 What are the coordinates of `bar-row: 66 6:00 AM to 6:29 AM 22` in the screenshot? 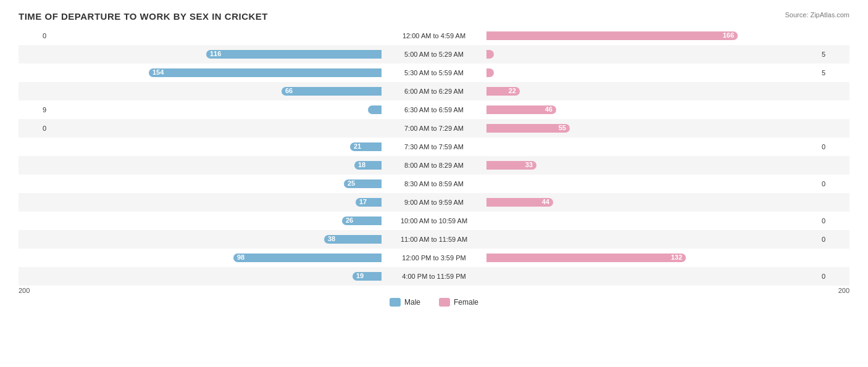 It's located at (434, 91).